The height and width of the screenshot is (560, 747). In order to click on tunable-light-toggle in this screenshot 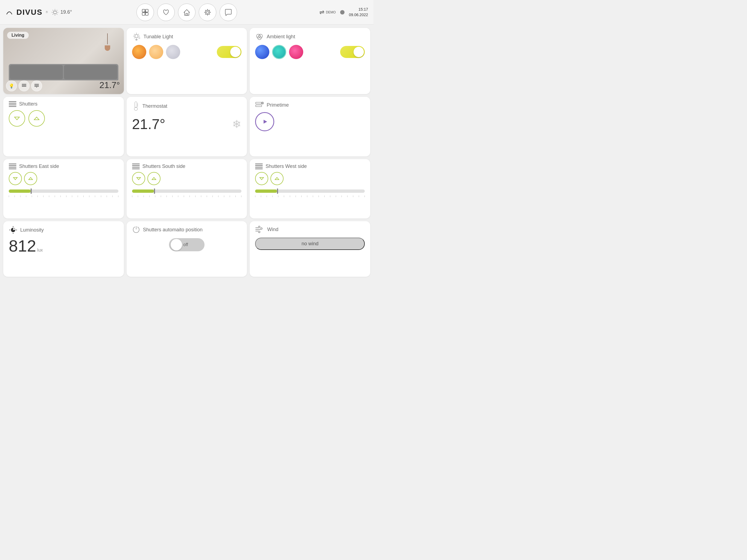, I will do `click(229, 52)`.